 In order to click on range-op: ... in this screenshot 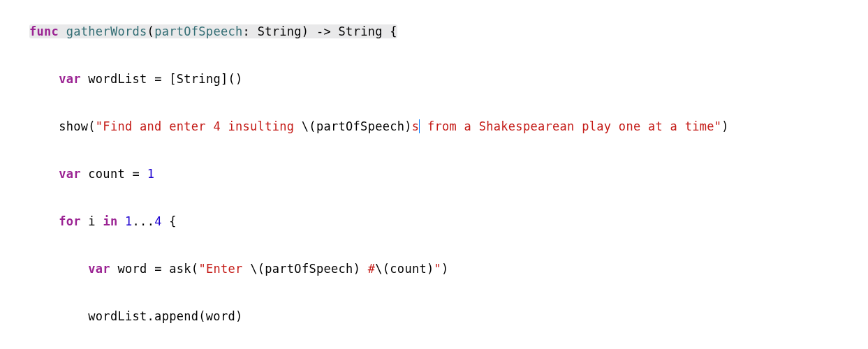, I will do `click(144, 221)`.